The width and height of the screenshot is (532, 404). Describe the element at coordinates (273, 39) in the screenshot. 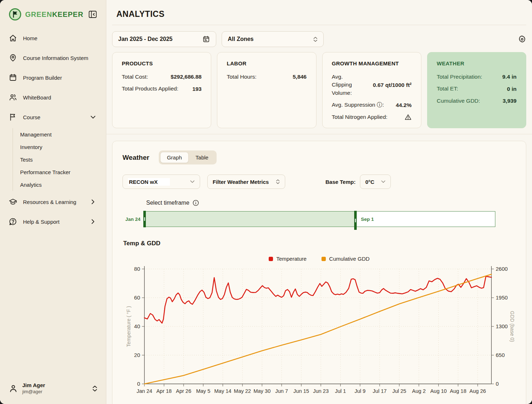

I see `zone-filter-select: All Zones` at that location.